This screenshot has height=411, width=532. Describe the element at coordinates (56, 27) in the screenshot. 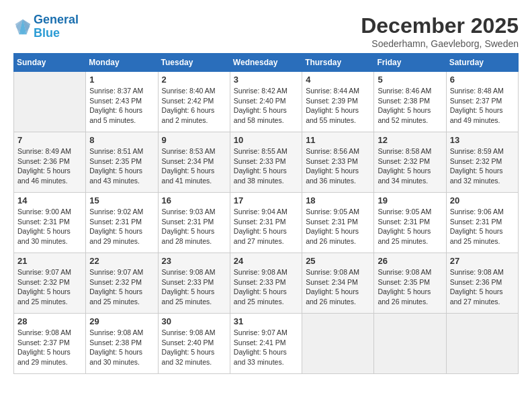

I see `logo-text: General Blue` at that location.